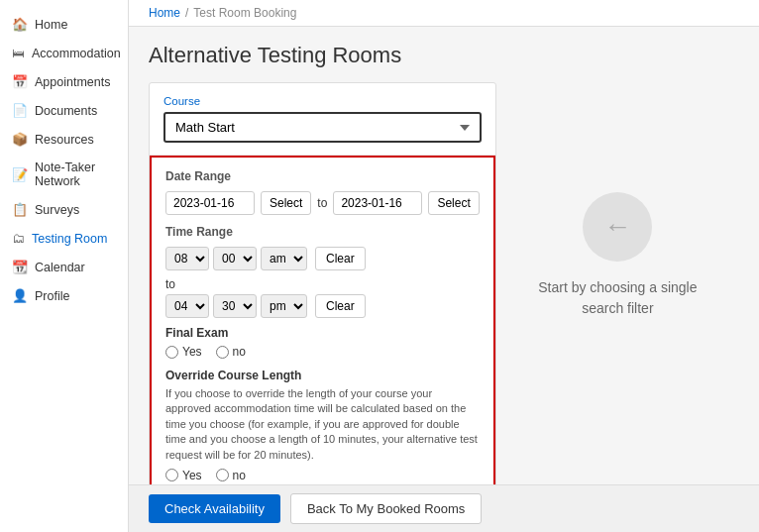 The height and width of the screenshot is (532, 759). I want to click on sidebar-item-profile: 👤 Profile, so click(63, 295).